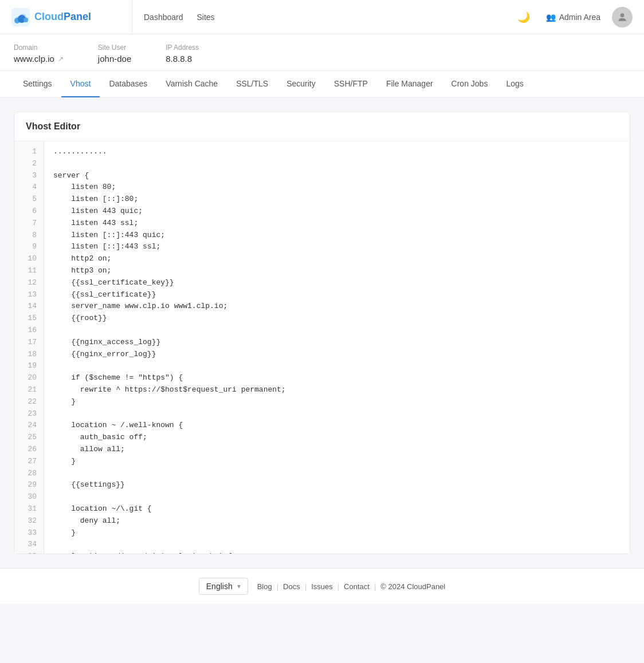 Image resolution: width=644 pixels, height=663 pixels. What do you see at coordinates (39, 48) in the screenshot?
I see `domain-label: Domain` at bounding box center [39, 48].